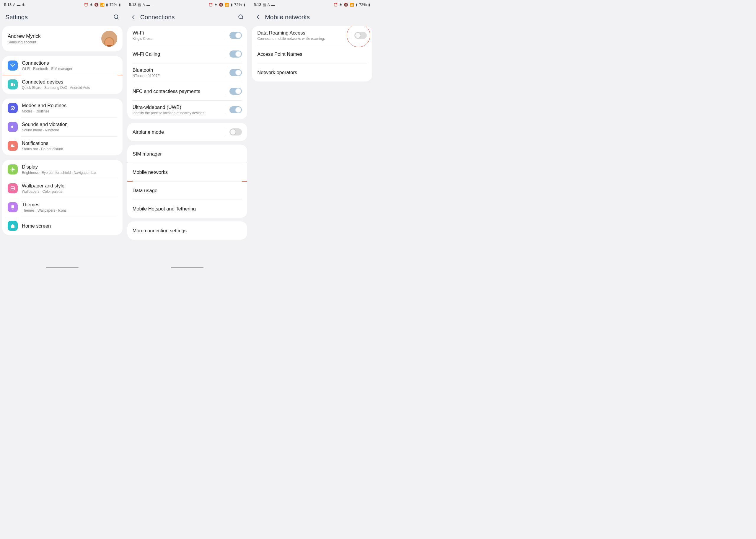  I want to click on list-item: Sounds and vibrationSound mode · Rington…, so click(62, 127).